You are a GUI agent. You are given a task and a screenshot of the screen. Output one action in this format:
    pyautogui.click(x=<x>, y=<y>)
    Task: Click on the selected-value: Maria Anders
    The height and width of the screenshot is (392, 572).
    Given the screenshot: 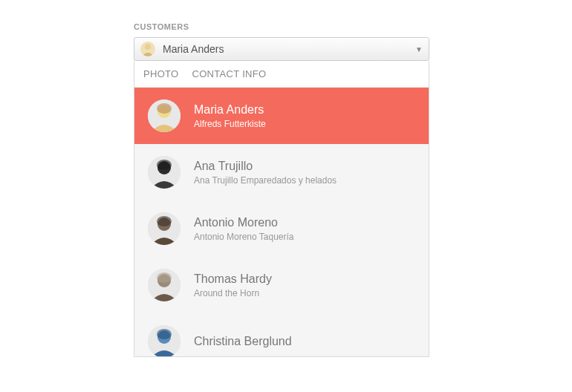 What is the action you would take?
    pyautogui.click(x=289, y=49)
    